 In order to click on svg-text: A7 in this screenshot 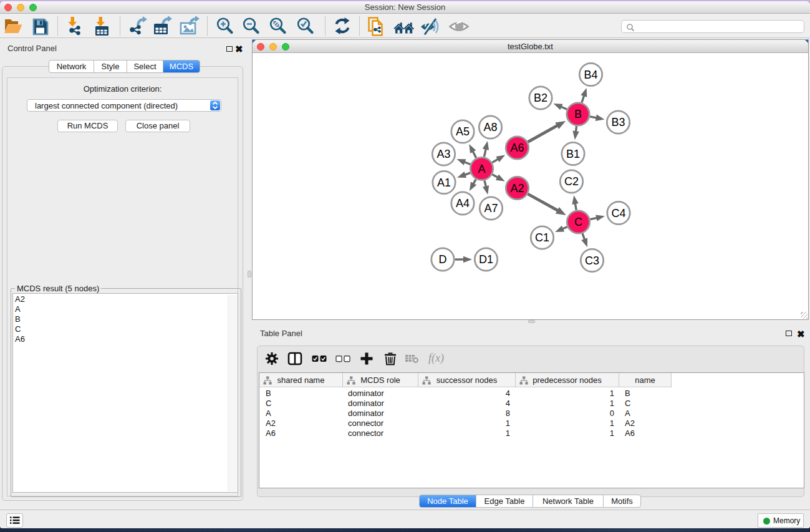, I will do `click(491, 208)`.